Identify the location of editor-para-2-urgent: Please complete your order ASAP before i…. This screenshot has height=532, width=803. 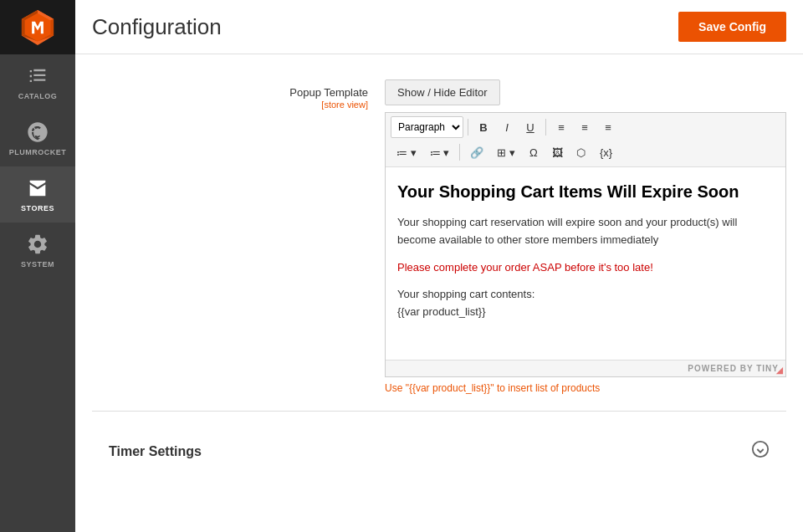
(586, 268).